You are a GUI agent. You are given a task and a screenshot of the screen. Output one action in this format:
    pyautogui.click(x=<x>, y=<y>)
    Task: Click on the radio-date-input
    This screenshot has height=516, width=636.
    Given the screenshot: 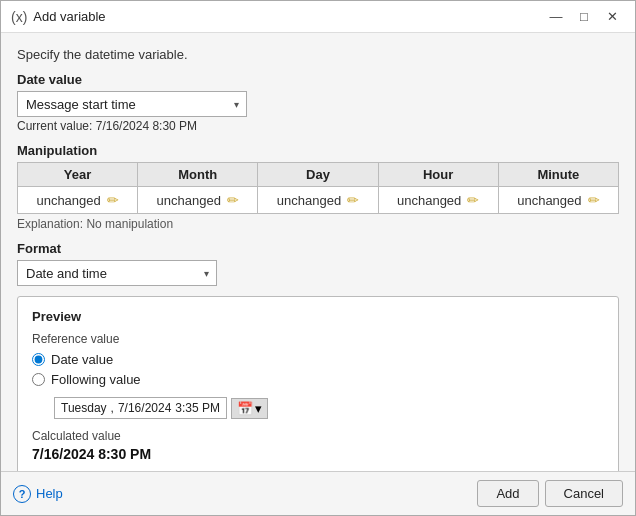 What is the action you would take?
    pyautogui.click(x=38, y=360)
    